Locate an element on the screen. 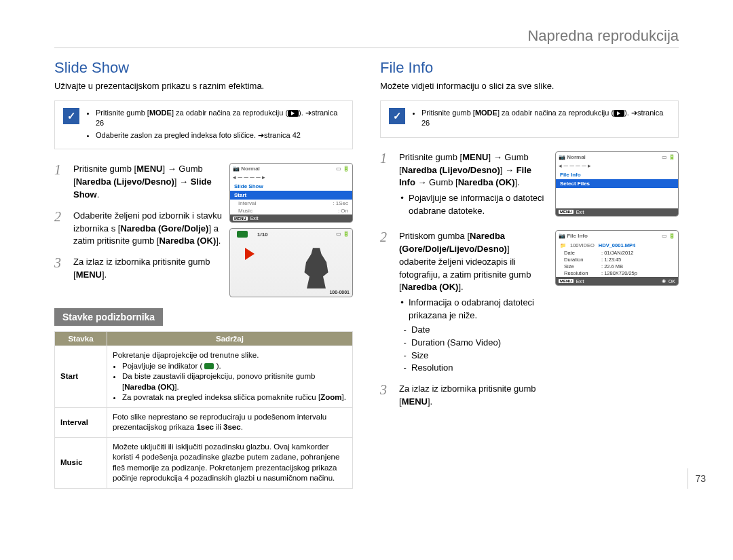  silhouette-photo is located at coordinates (316, 268).